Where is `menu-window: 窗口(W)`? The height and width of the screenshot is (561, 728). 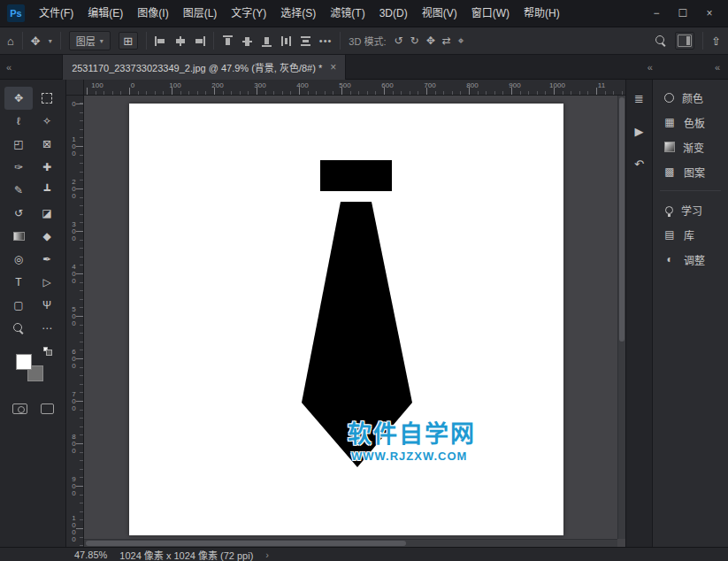 menu-window: 窗口(W) is located at coordinates (490, 13).